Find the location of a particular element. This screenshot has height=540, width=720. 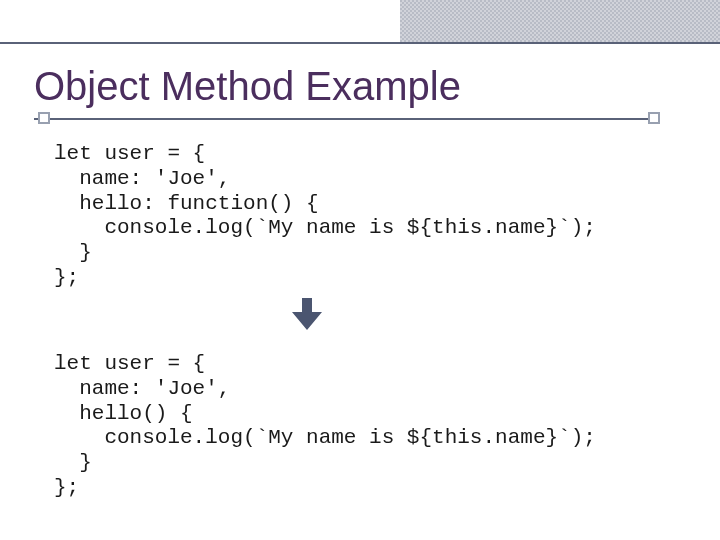

slide-header-stripe is located at coordinates (360, 22).